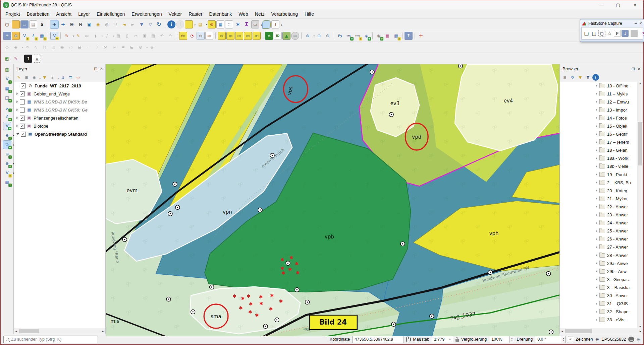 This screenshot has width=644, height=345. Describe the element at coordinates (601, 255) in the screenshot. I see `browser-item: 28 - Anwer` at that location.